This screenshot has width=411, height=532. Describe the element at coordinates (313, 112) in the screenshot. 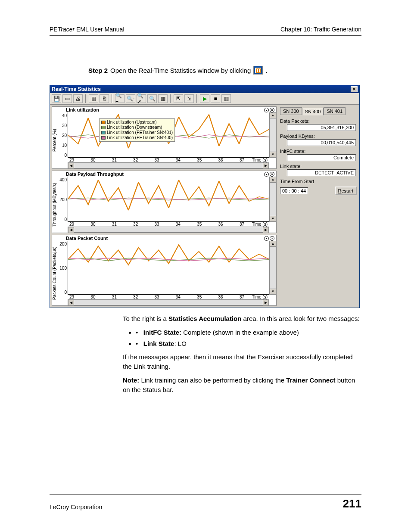

I see `tab-sn-400: SN 400` at that location.